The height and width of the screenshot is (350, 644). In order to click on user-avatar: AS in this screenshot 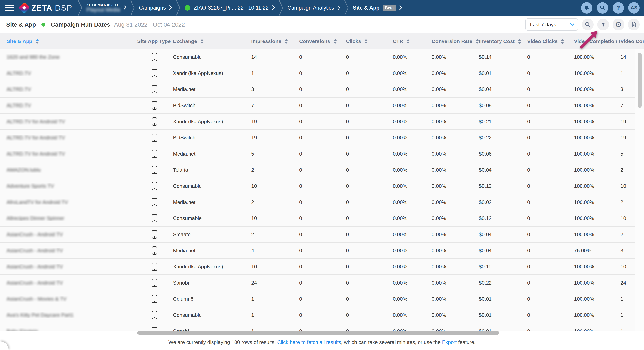, I will do `click(634, 8)`.